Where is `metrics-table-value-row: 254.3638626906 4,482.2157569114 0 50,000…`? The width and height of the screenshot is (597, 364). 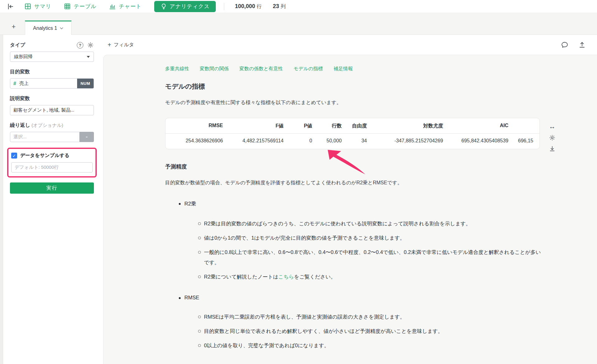
metrics-table-value-row: 254.3638626906 4,482.2157569114 0 50,000… is located at coordinates (353, 141).